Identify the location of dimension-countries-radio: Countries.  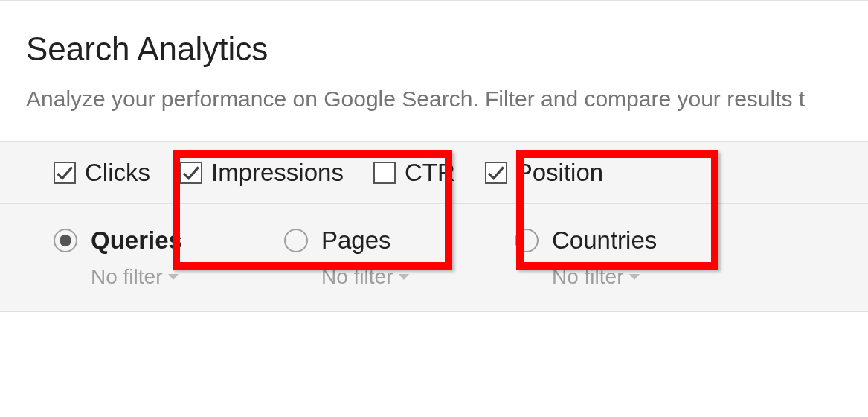
(630, 241).